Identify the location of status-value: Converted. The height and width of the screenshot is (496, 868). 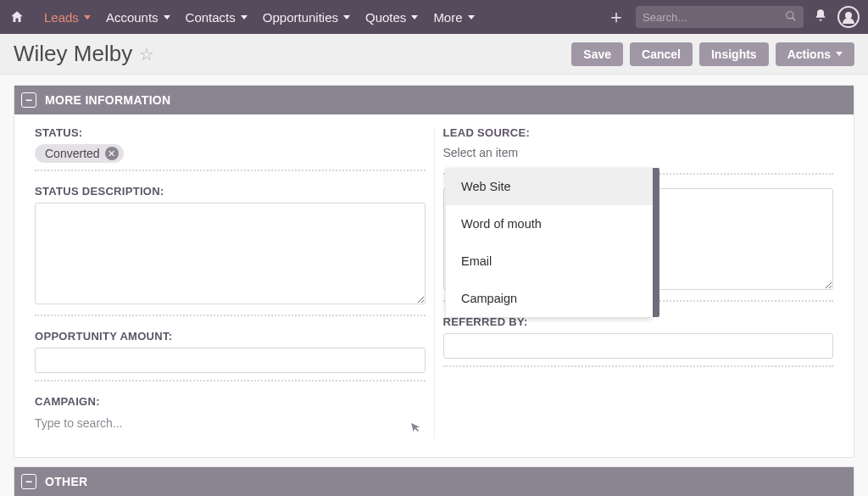
(73, 153).